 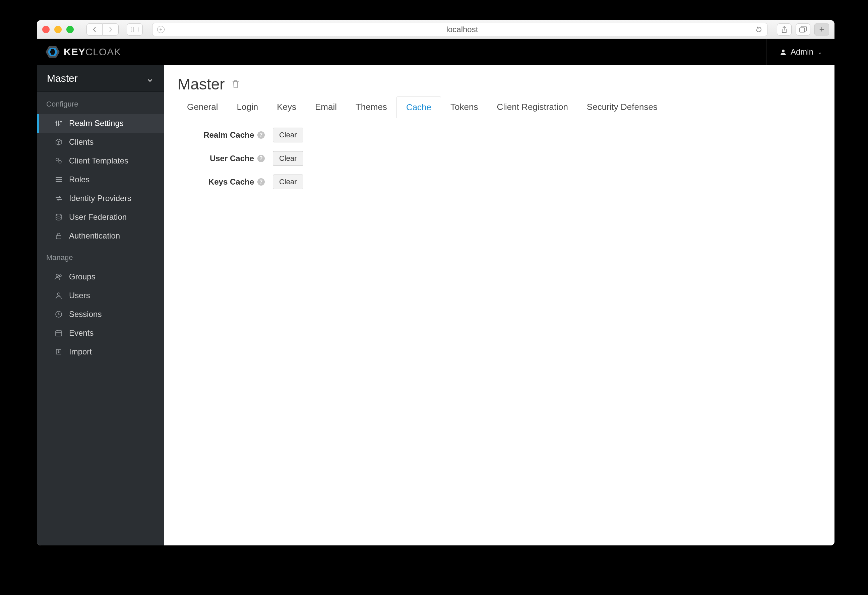 I want to click on user-cache-row: User Cache ? Clear, so click(x=499, y=158).